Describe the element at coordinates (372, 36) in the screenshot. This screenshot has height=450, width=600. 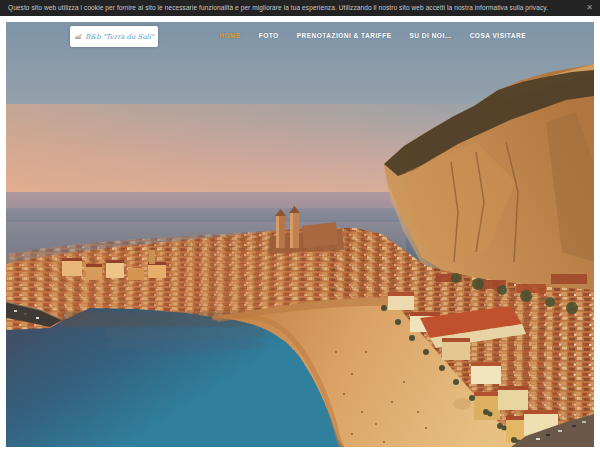
I see `main-nav: HOME FOTO PRENOTAZIONI & TARIFFE SU DI N…` at that location.